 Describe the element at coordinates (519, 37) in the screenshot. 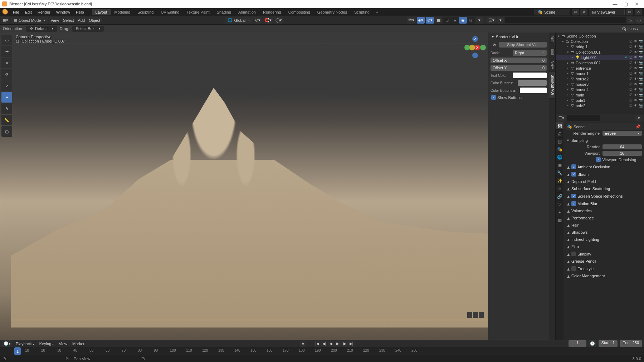

I see `panel-shortcut-header: ▼Shortcut VUr` at that location.